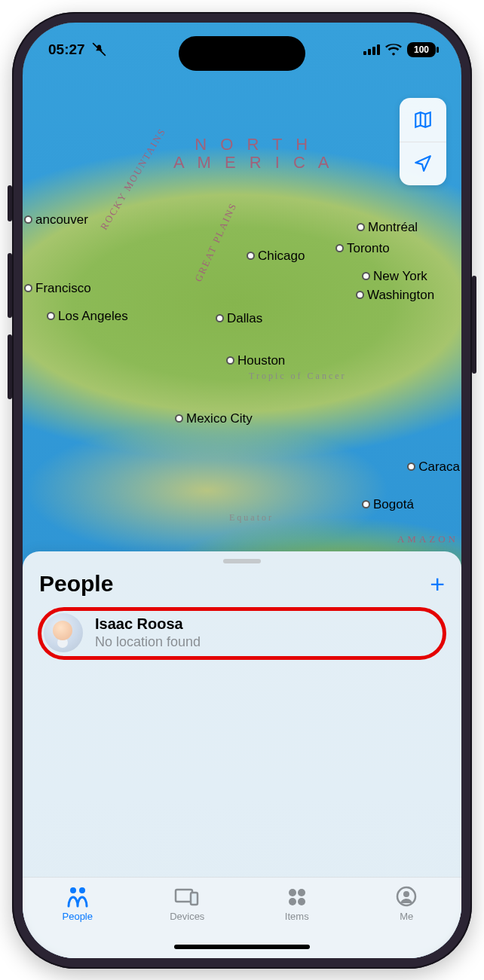  I want to click on mute-switch, so click(10, 203).